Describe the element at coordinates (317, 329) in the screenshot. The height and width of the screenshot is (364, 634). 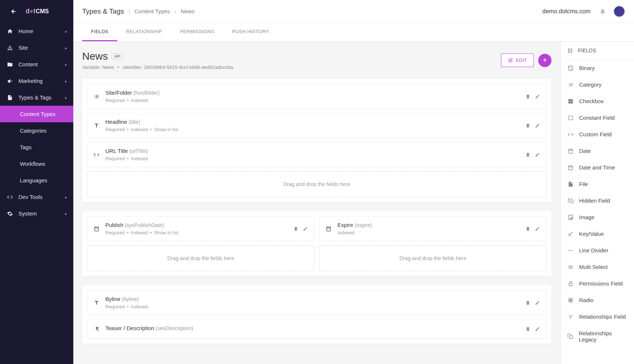
I see `field-card: Teaser / Description(seoDescription)` at that location.